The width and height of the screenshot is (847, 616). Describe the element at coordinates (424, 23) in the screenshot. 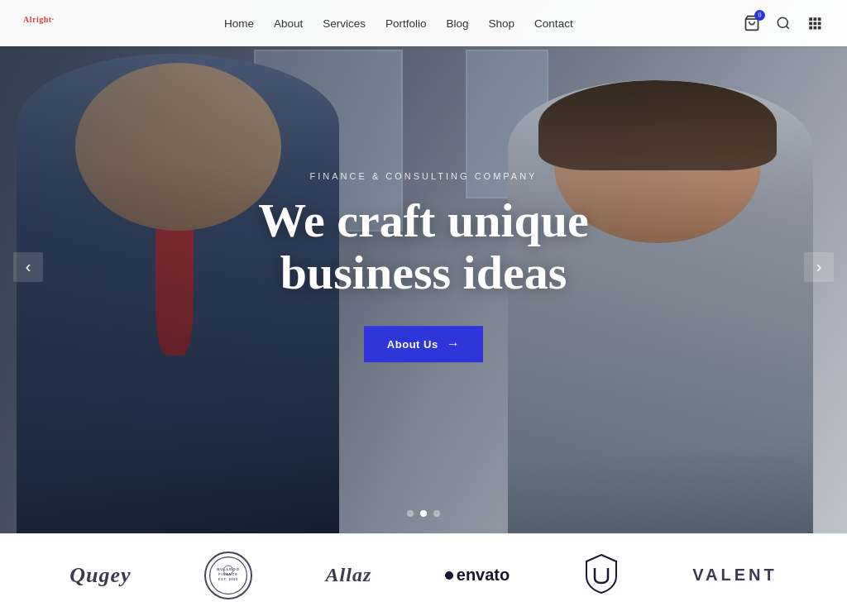

I see `navbar: Alright· Home About Services Portfolio B…` at that location.